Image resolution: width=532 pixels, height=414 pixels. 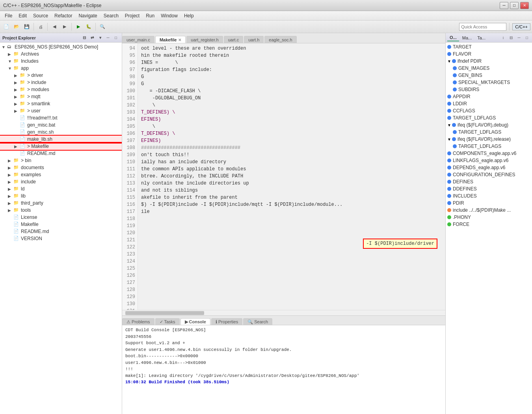 What do you see at coordinates (87, 16) in the screenshot?
I see `menu-navigate: Navigate` at bounding box center [87, 16].